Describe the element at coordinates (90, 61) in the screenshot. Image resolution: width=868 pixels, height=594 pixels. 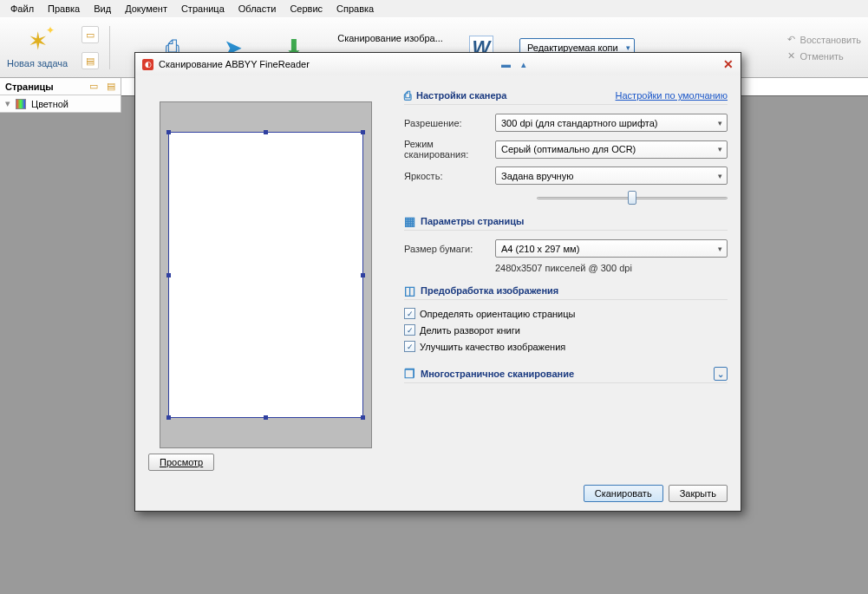
I see `save-doc-icon: ▤` at that location.